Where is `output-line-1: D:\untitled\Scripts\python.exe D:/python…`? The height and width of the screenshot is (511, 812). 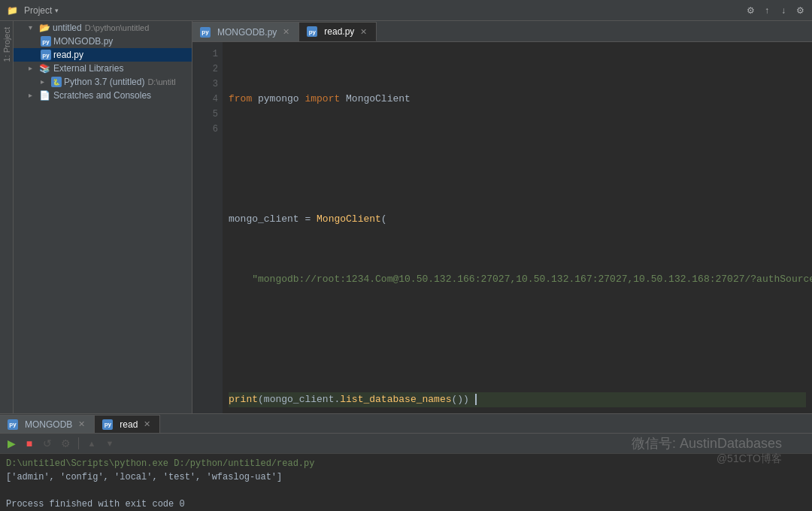
output-line-1: D:\untitled\Scripts\python.exe D:/python… is located at coordinates (406, 464).